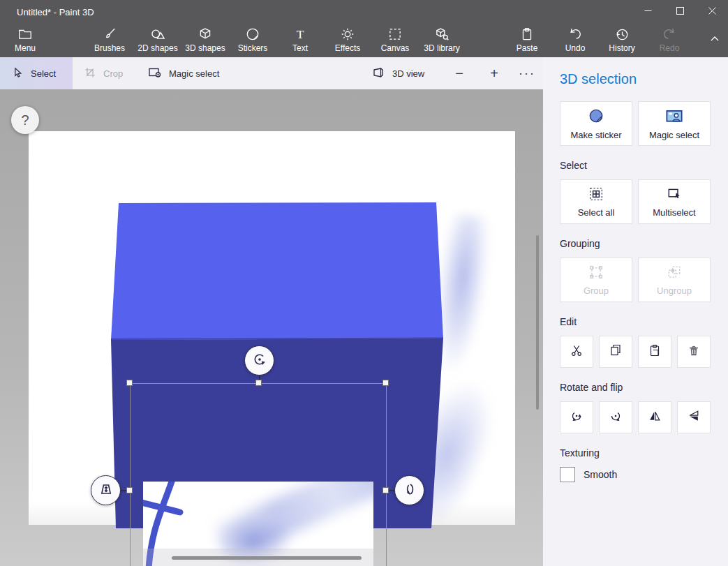 The height and width of the screenshot is (566, 728). Describe the element at coordinates (694, 417) in the screenshot. I see `flip-vertical-button` at that location.